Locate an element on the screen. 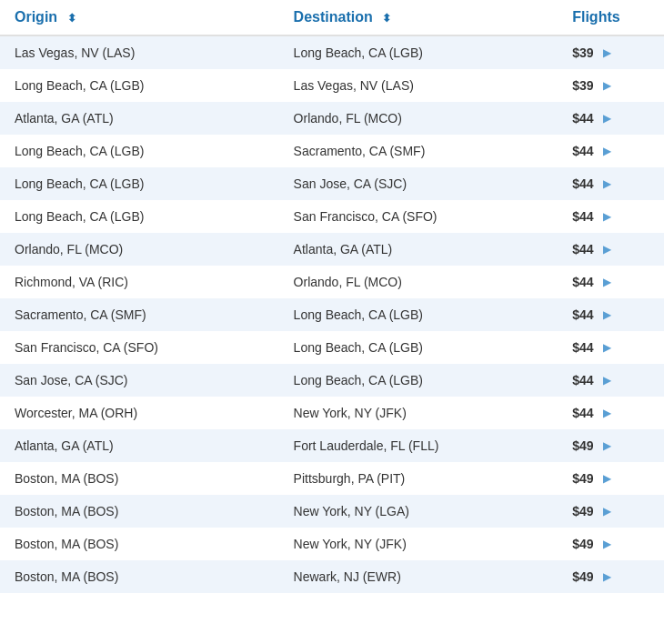 This screenshot has height=644, width=664. origin-cell: San Francisco, CA (SFO) is located at coordinates (140, 347).